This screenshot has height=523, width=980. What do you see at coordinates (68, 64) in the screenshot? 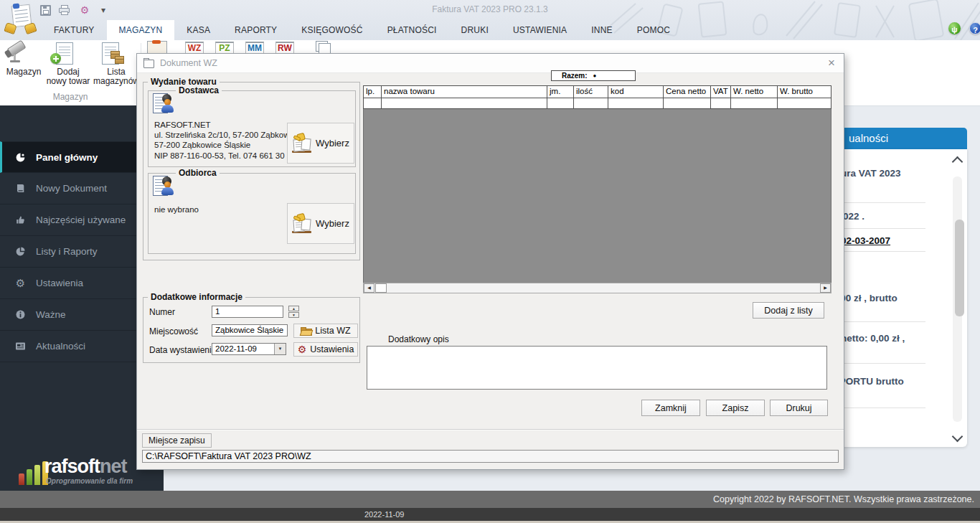
I see `ribbon-button-dodaj-nowy-towar: Dodaj nowy towar` at bounding box center [68, 64].